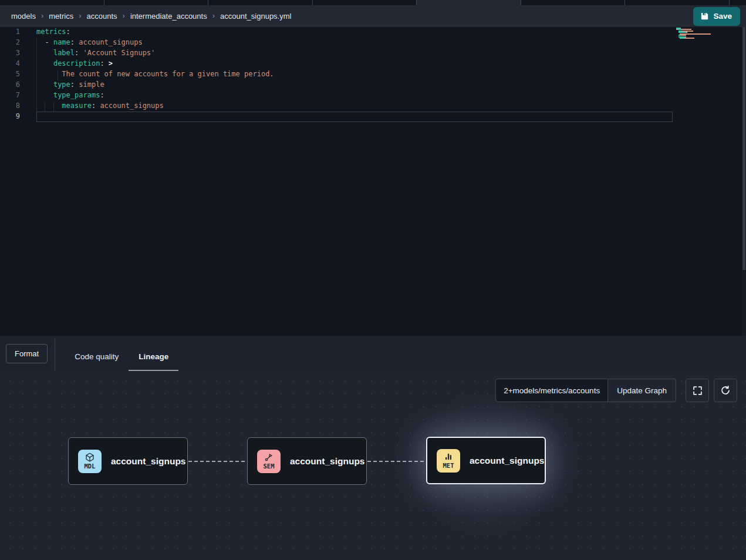 The width and height of the screenshot is (746, 560). I want to click on scrollbar-thumb, so click(744, 149).